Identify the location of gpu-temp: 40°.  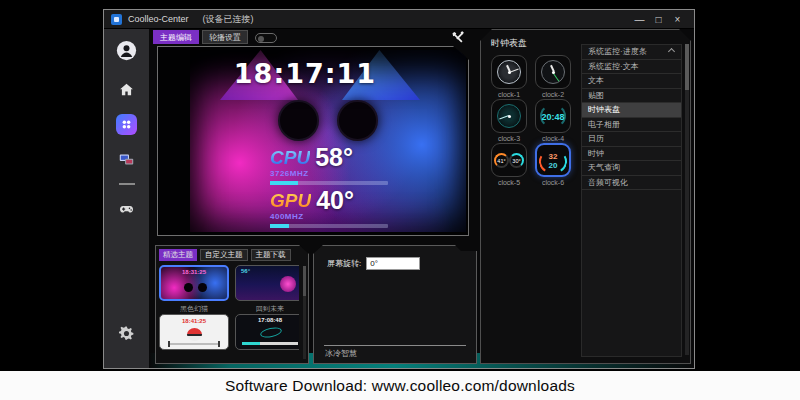
(335, 200).